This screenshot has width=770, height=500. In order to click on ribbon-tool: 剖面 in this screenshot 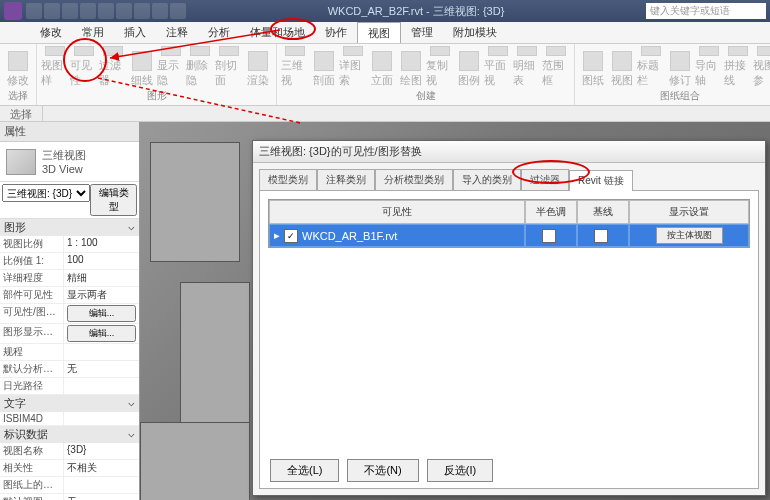, I will do `click(324, 67)`.